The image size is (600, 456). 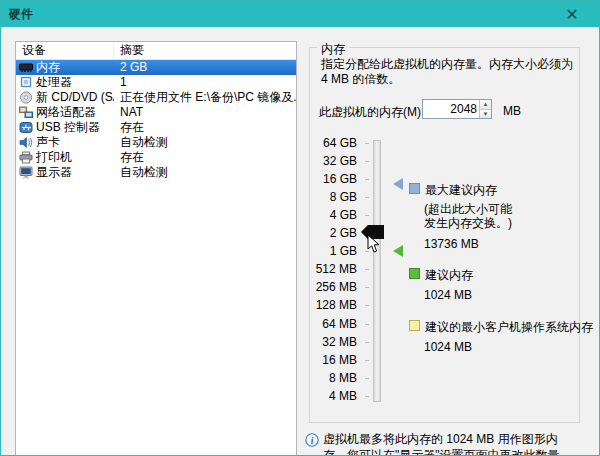 I want to click on device-name: 声卡, so click(x=75, y=142).